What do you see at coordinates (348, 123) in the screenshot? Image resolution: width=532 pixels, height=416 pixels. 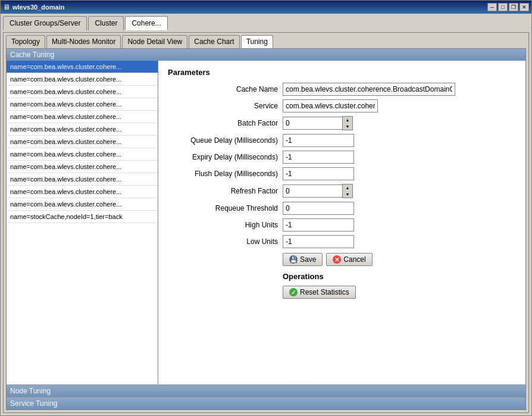 I see `batch-factor-spinner-btns: ▲ ▼` at bounding box center [348, 123].